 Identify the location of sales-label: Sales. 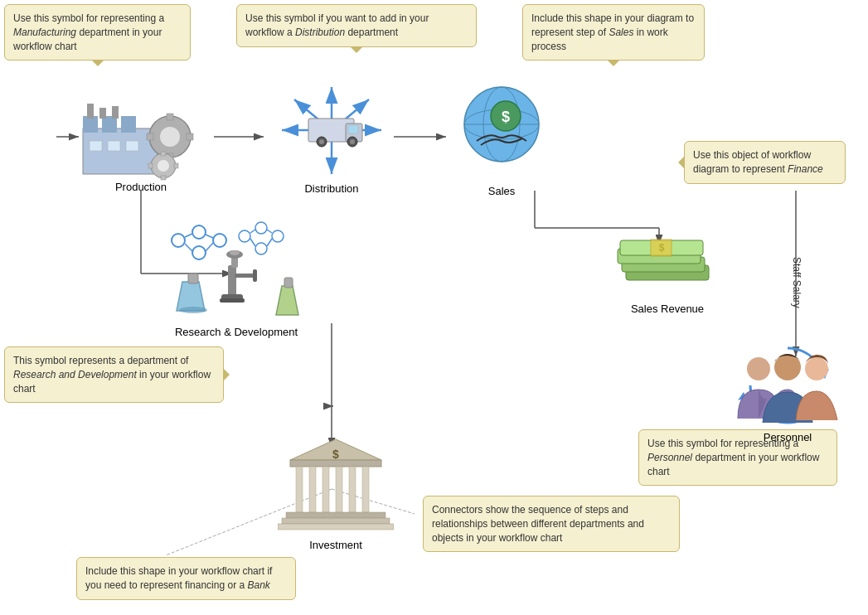
(502, 191).